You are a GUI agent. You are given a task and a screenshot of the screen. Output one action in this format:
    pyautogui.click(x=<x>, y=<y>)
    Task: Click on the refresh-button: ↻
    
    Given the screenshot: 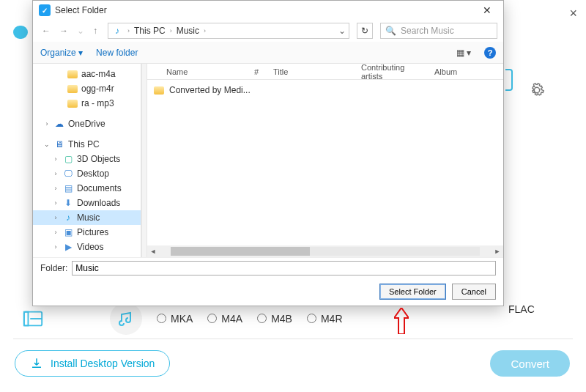 What is the action you would take?
    pyautogui.click(x=365, y=31)
    